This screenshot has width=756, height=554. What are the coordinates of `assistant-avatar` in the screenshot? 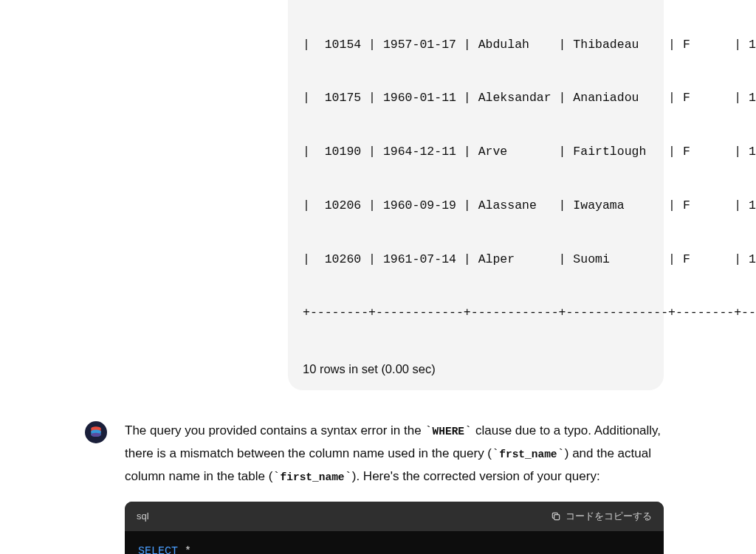 It's located at (96, 432).